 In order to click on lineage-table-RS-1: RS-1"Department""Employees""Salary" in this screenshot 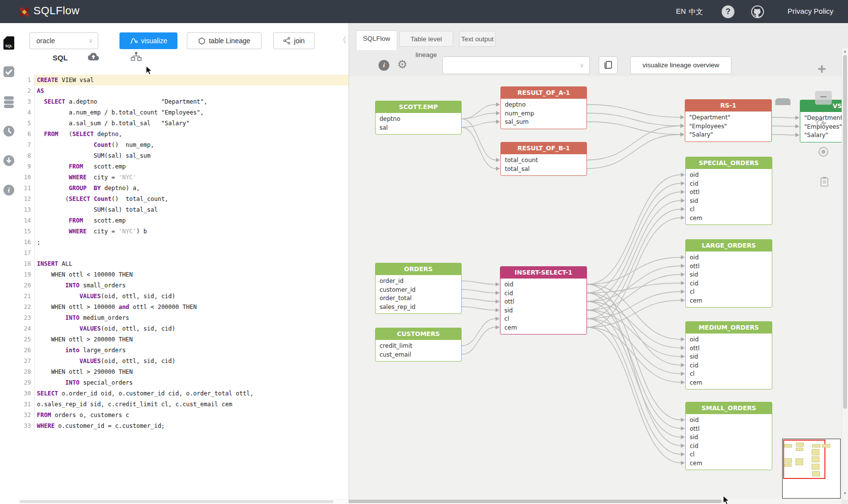, I will do `click(729, 121)`.